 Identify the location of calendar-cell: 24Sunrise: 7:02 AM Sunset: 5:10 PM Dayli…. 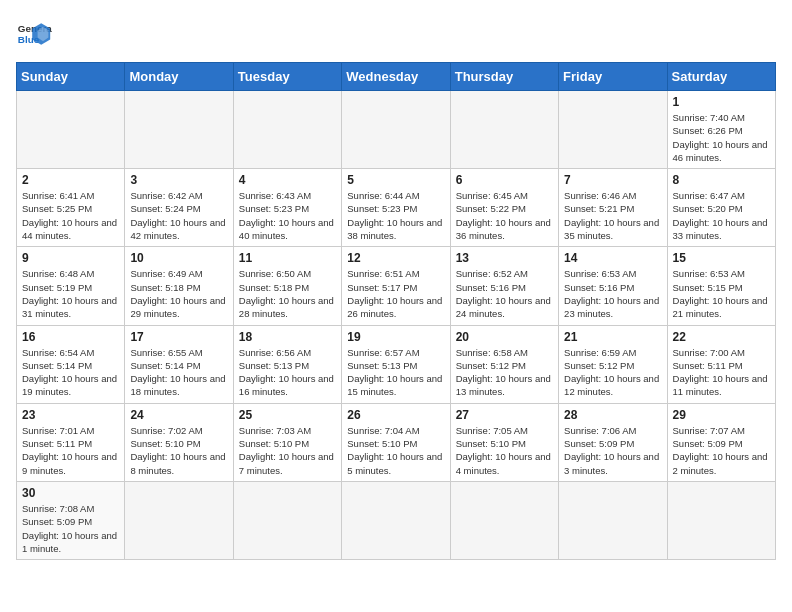
(179, 442).